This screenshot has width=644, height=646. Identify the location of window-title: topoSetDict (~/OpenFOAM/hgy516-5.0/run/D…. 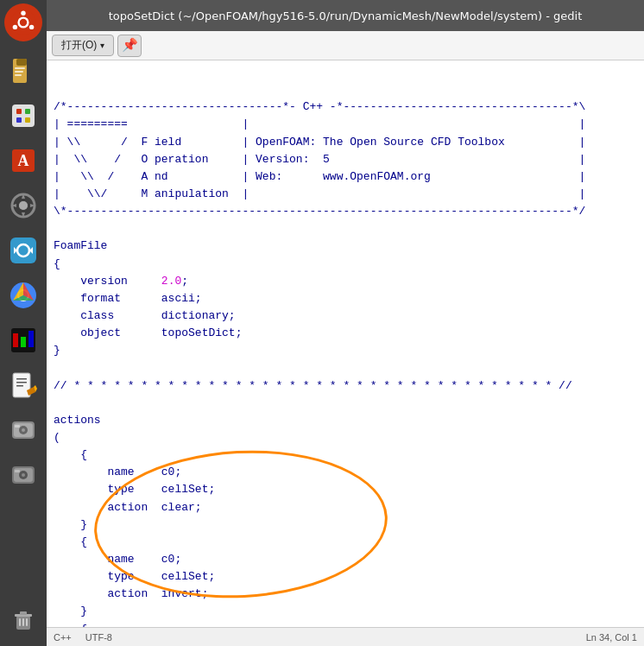
(345, 16).